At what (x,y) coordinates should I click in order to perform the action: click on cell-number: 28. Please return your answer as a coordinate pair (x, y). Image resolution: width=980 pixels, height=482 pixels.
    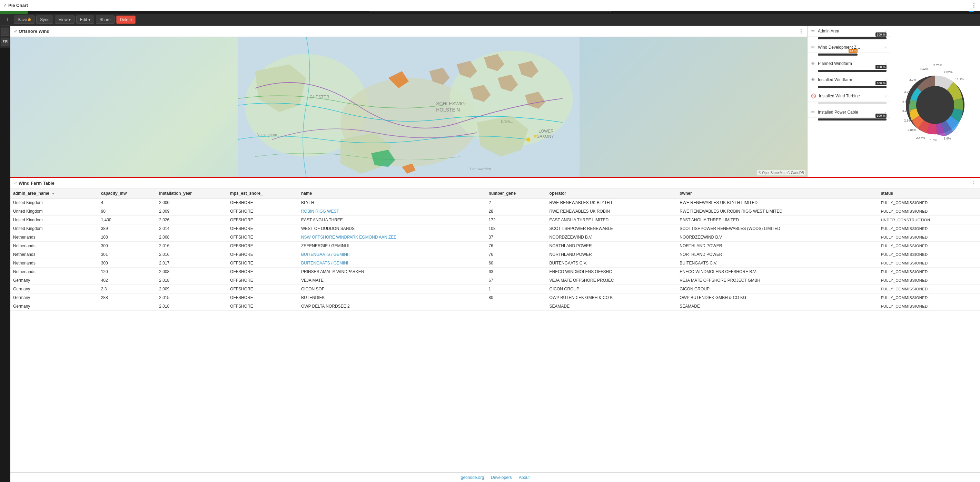
    Looking at the image, I should click on (517, 212).